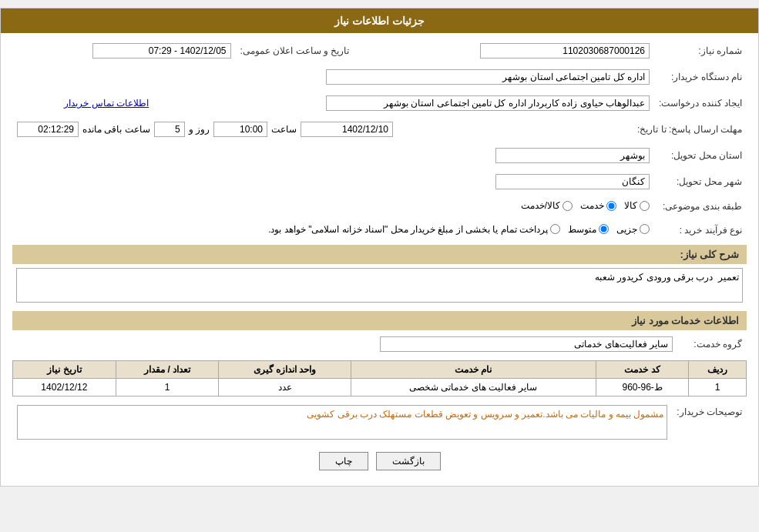 Image resolution: width=759 pixels, height=532 pixels. Describe the element at coordinates (333, 156) in the screenshot. I see `province-value: بوشهر` at that location.